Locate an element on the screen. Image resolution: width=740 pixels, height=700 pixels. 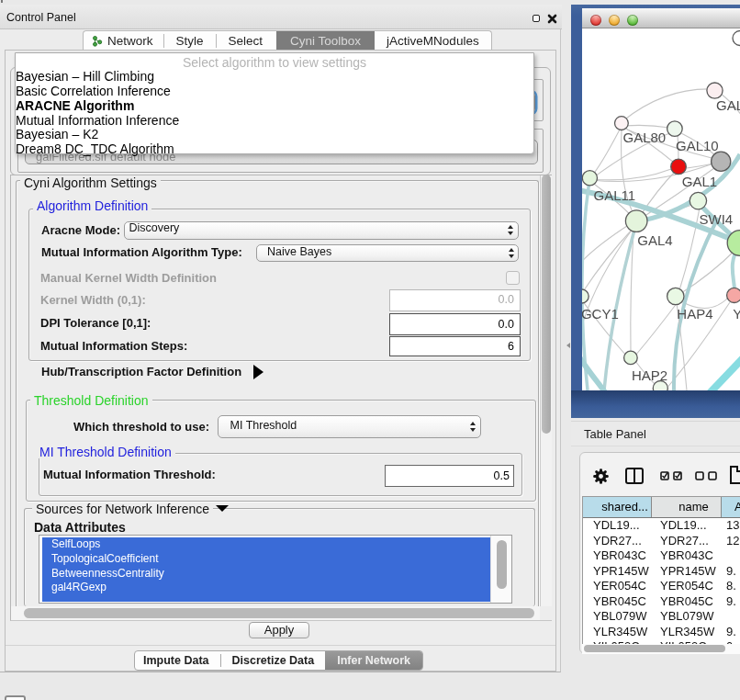
svg-text: GAL80 is located at coordinates (645, 138).